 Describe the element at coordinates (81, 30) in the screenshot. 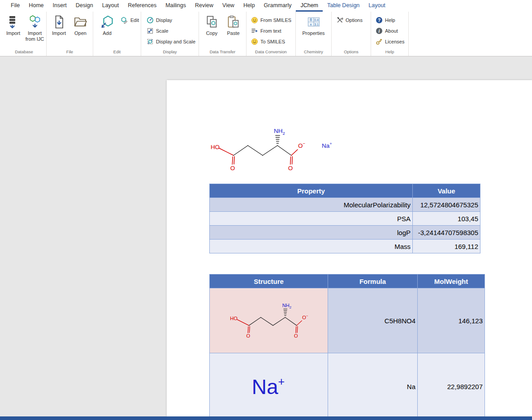

I see `open-button: Open` at that location.